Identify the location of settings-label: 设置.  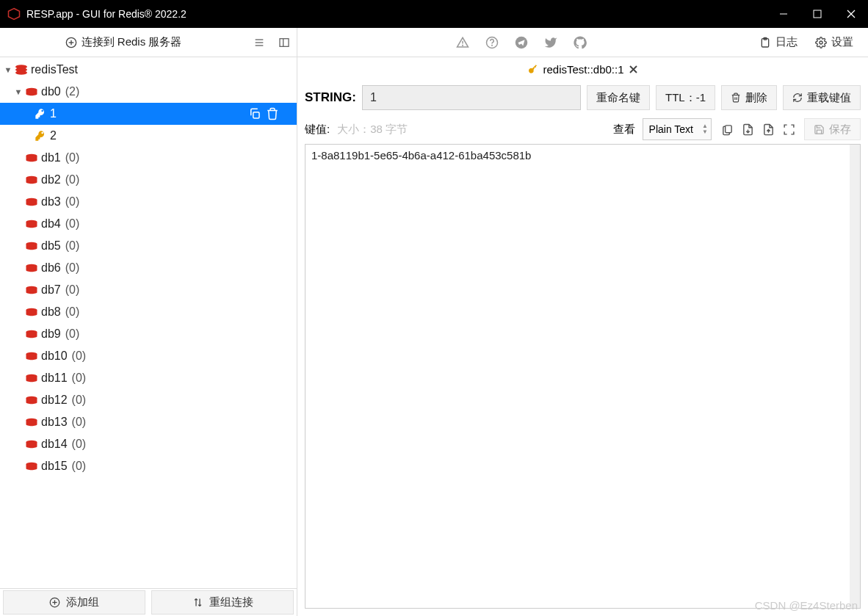
(842, 43).